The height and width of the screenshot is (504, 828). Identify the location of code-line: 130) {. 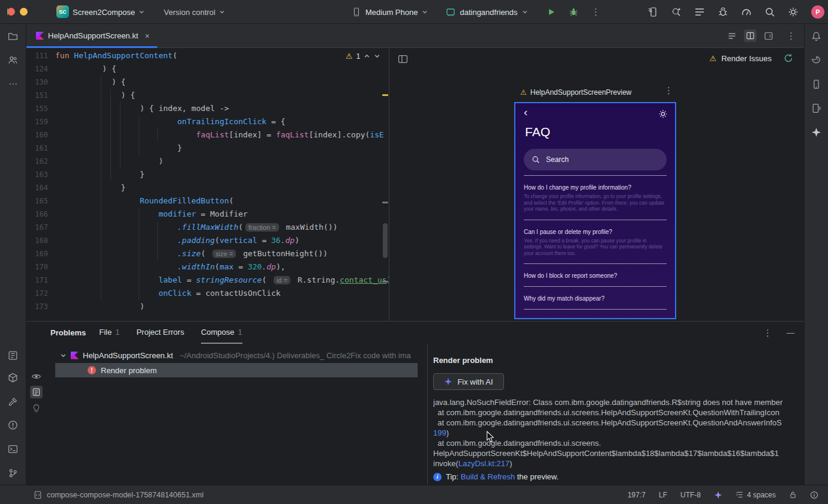
(208, 82).